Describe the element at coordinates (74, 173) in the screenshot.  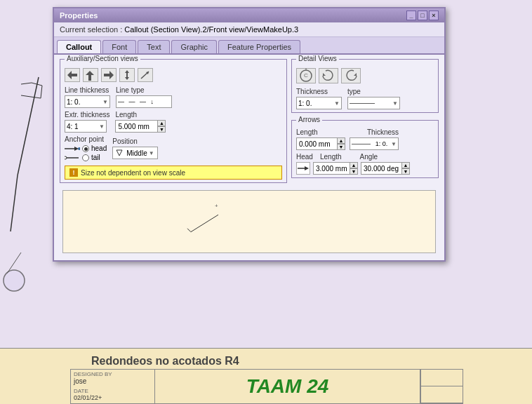
I see `warning-icon: !` at that location.